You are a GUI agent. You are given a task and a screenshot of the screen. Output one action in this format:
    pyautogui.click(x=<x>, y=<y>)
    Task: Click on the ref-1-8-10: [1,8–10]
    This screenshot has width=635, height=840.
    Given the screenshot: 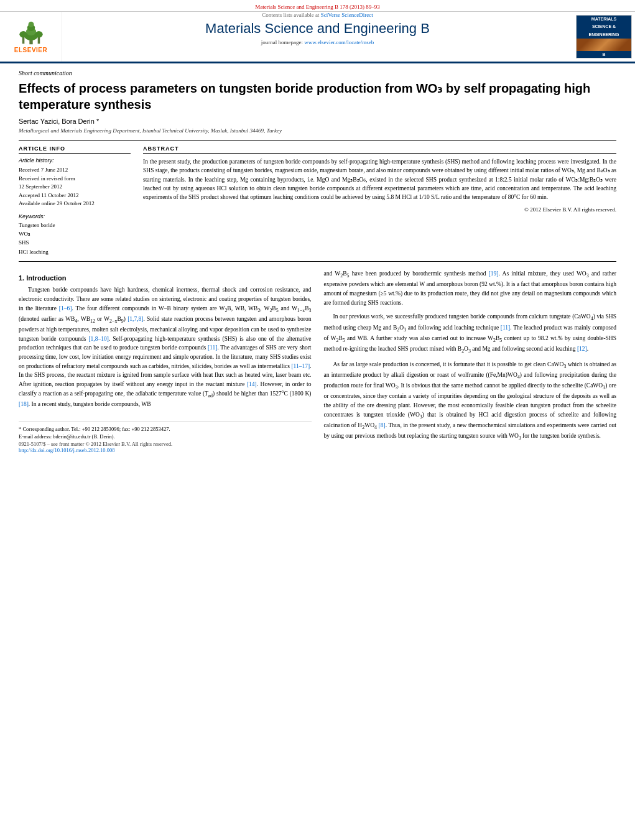 What is the action you would take?
    pyautogui.click(x=98, y=339)
    